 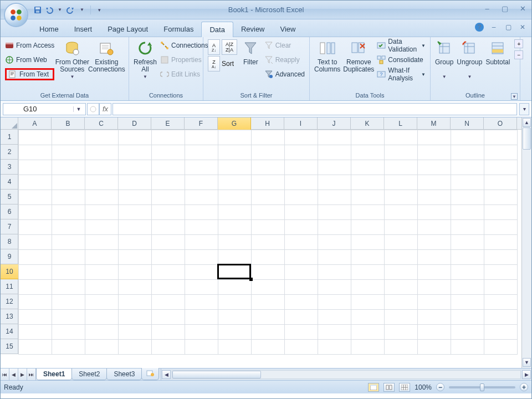 What do you see at coordinates (526, 375) in the screenshot?
I see `scroll-right-button: ▶` at bounding box center [526, 375].